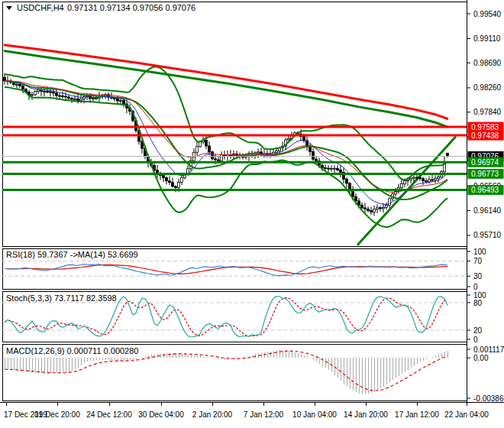 The height and width of the screenshot is (428, 504). I want to click on stoch-indicator-label: Stoch(5,3,3) 73.7117 82.3598, so click(61, 298).